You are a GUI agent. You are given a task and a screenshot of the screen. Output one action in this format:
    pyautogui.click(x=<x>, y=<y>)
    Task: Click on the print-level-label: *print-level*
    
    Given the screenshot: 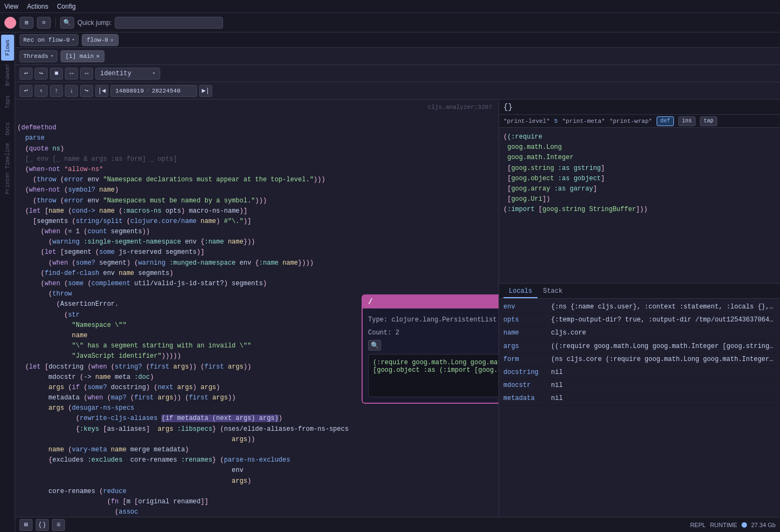 What is the action you would take?
    pyautogui.click(x=527, y=121)
    